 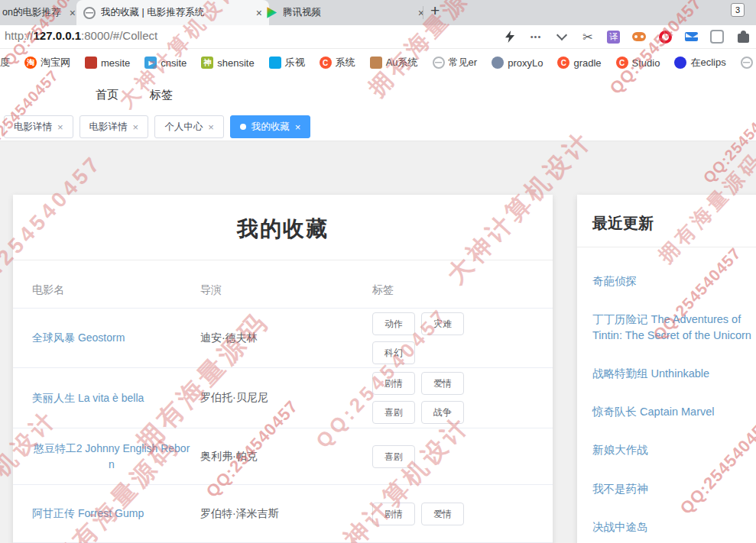 What do you see at coordinates (517, 63) in the screenshot?
I see `bookmark-item: proxyLo` at bounding box center [517, 63].